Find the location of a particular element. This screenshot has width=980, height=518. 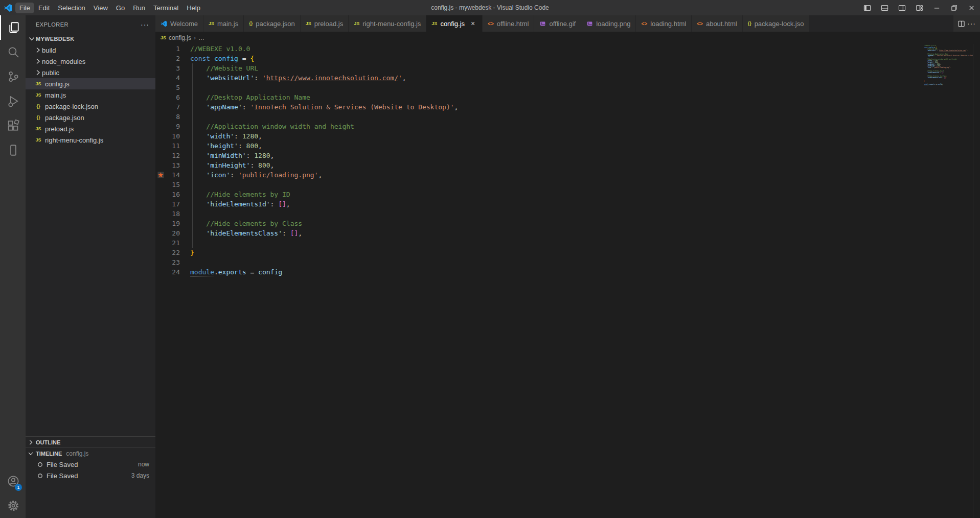

sidebar-item-main-js: JSmain.js is located at coordinates (90, 95).